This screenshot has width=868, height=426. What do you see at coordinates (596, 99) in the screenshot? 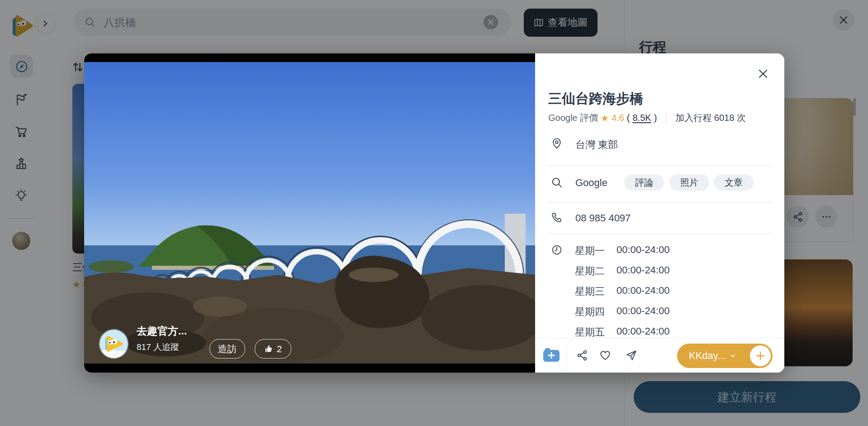
I see `place-title: 三仙台跨海步橋` at bounding box center [596, 99].